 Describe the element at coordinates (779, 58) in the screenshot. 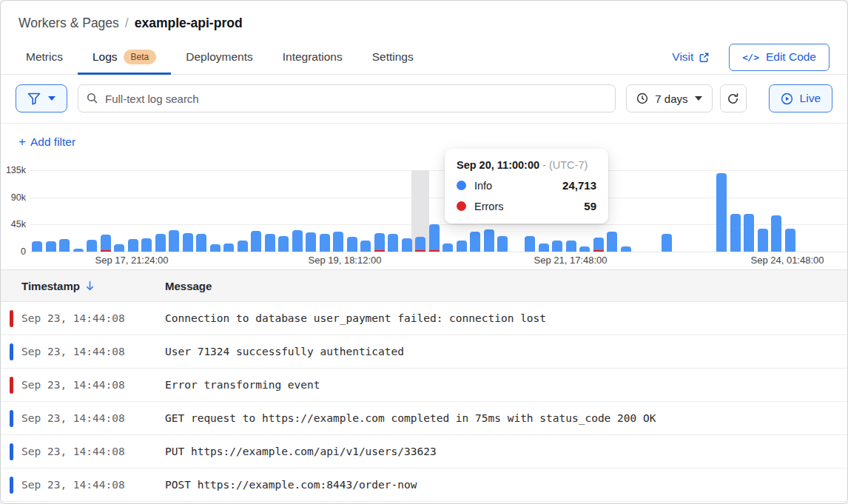

I see `edit-code-button: </> Edit Code` at that location.